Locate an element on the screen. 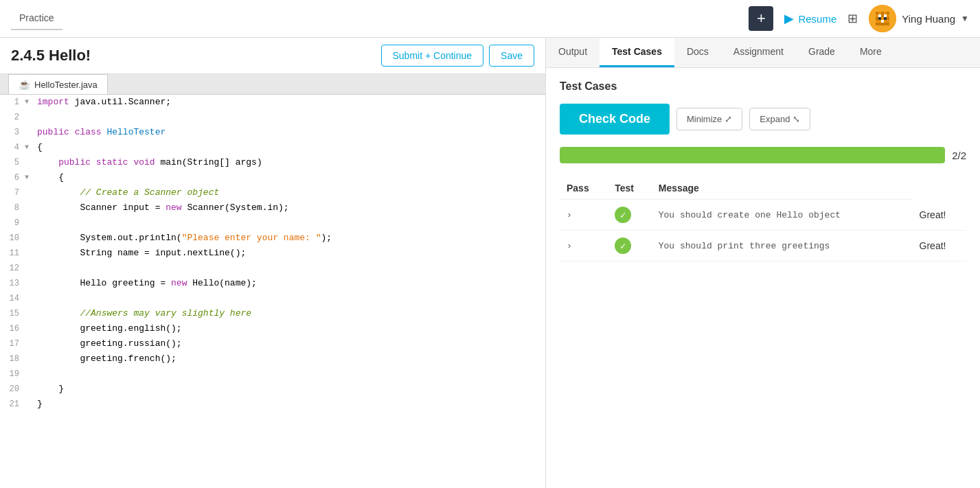  tab-assignment: Assignment is located at coordinates (758, 52).